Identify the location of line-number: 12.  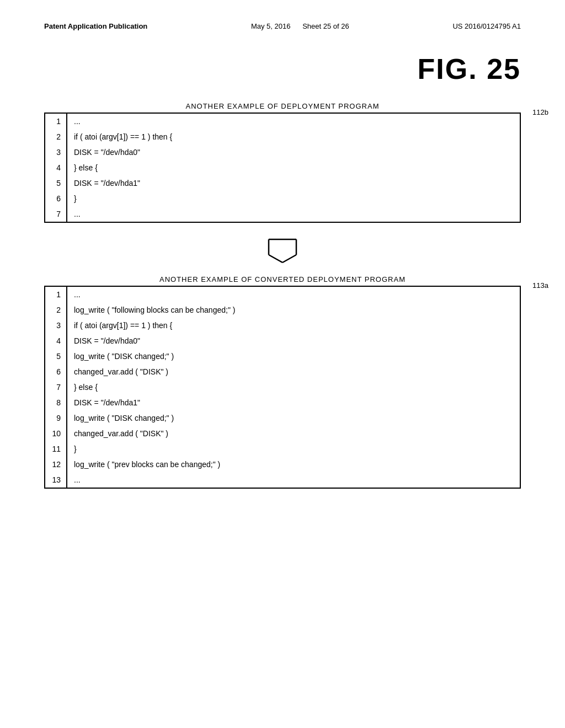
(56, 464).